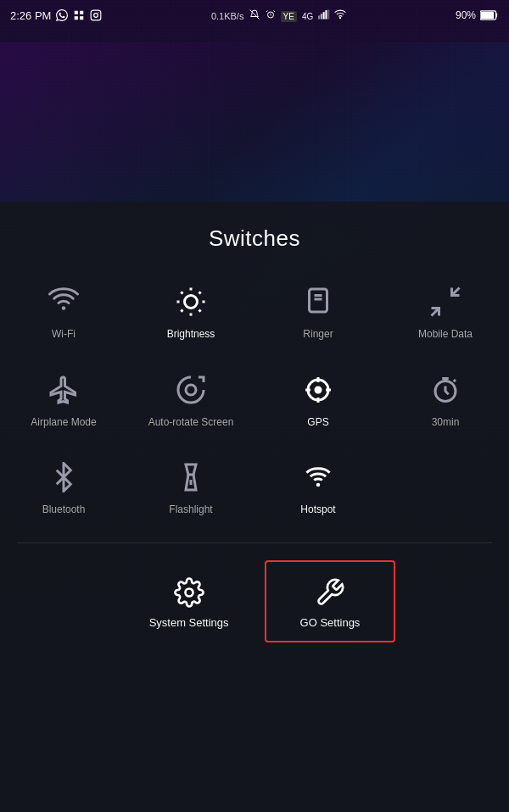 This screenshot has height=812, width=509. What do you see at coordinates (318, 477) in the screenshot?
I see `hotspot-icon-container` at bounding box center [318, 477].